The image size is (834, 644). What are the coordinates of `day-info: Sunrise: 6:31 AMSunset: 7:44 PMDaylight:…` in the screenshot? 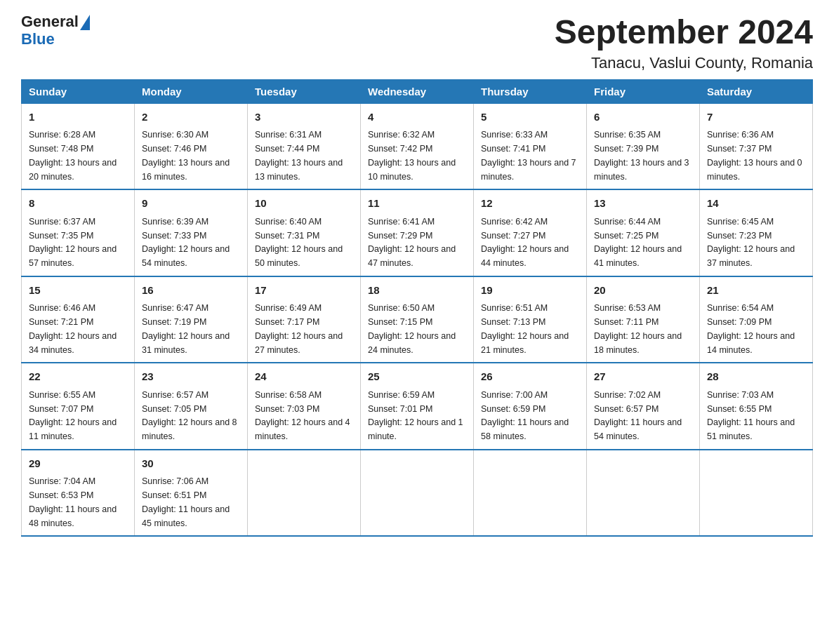 It's located at (299, 156).